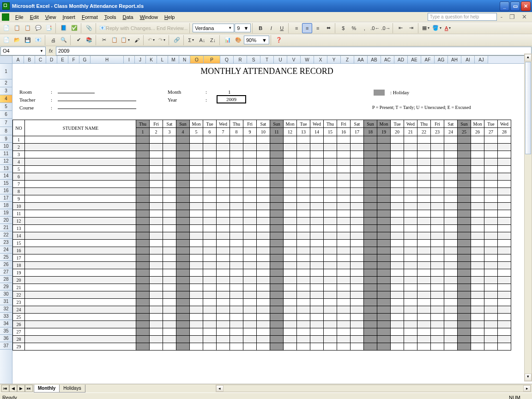  Describe the element at coordinates (53, 40) in the screenshot. I see `print-icon: 🖨` at that location.